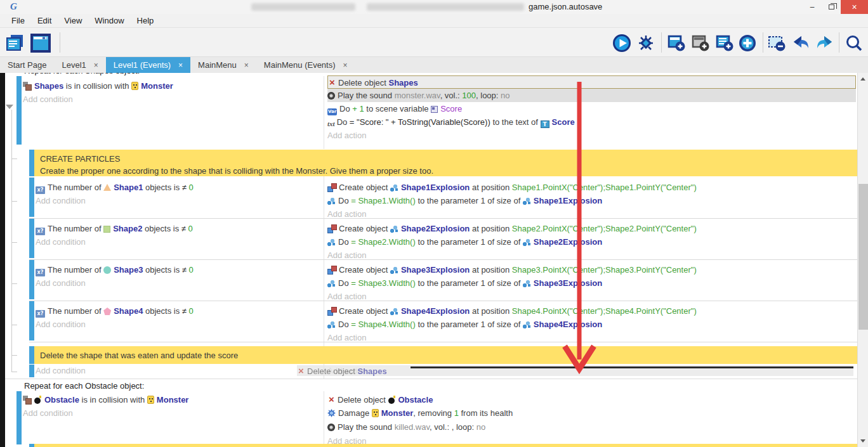  Describe the element at coordinates (565, 6) in the screenshot. I see `window-title: game.json.autosave` at that location.